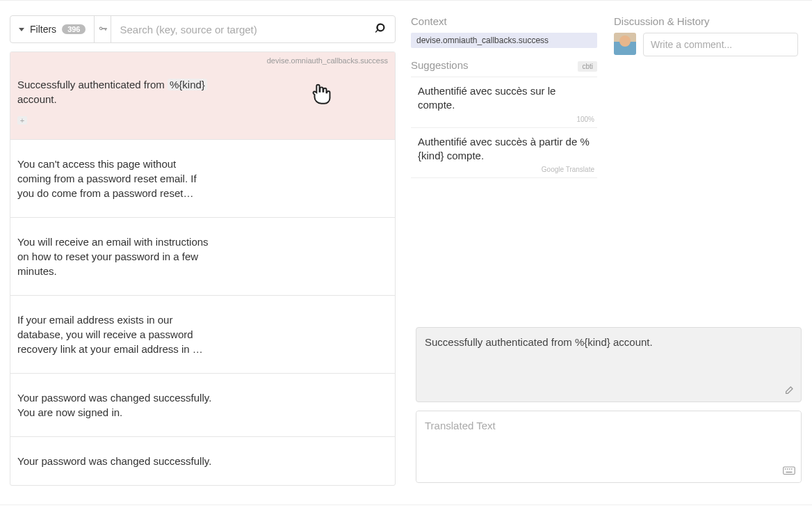 This screenshot has width=812, height=508. Describe the element at coordinates (115, 405) in the screenshot. I see `row-text: Your password was changed successfully. …` at that location.